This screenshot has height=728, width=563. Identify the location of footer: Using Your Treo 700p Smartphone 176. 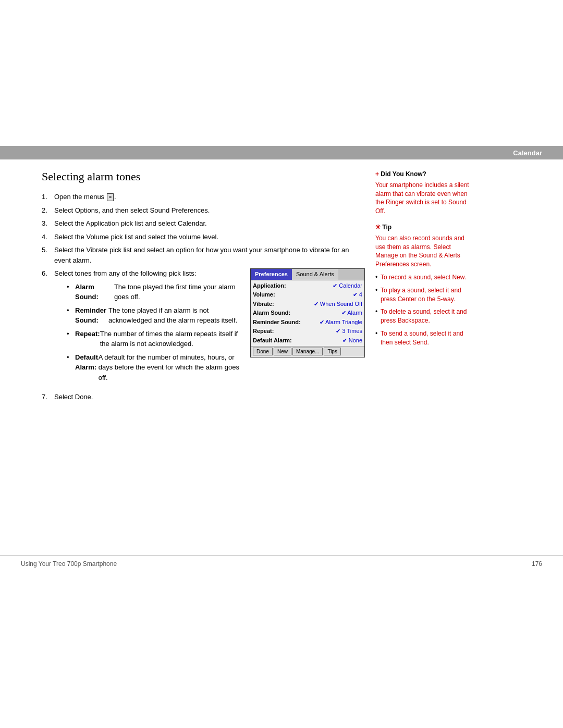
(282, 564).